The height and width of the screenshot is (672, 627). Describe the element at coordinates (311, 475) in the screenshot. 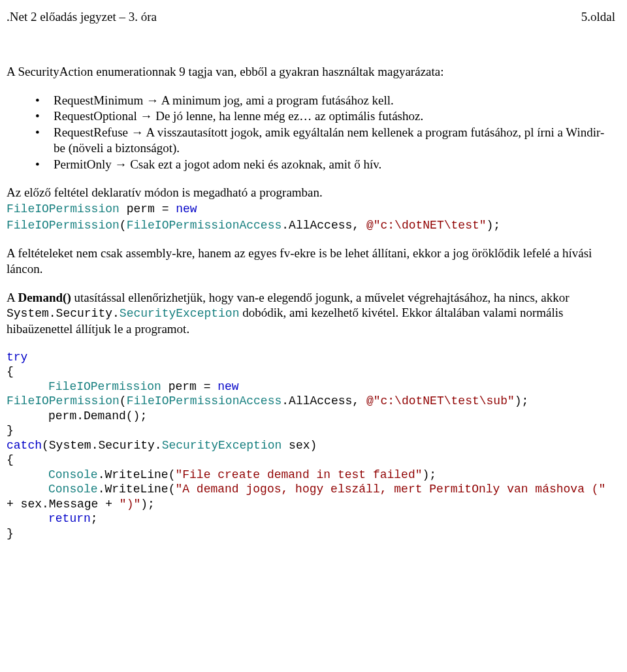

I see `code-line: Console.WriteLine("File create demand in…` at that location.